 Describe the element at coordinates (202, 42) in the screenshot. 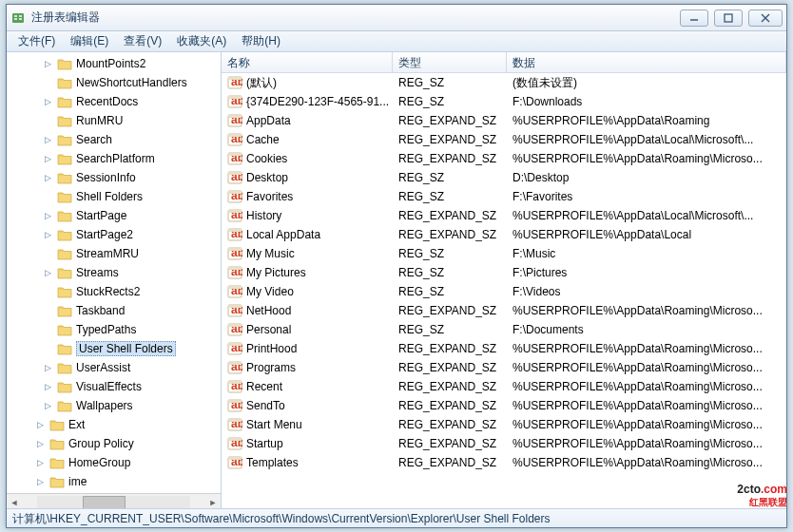

I see `menu-item: 收藏夹(A)` at that location.